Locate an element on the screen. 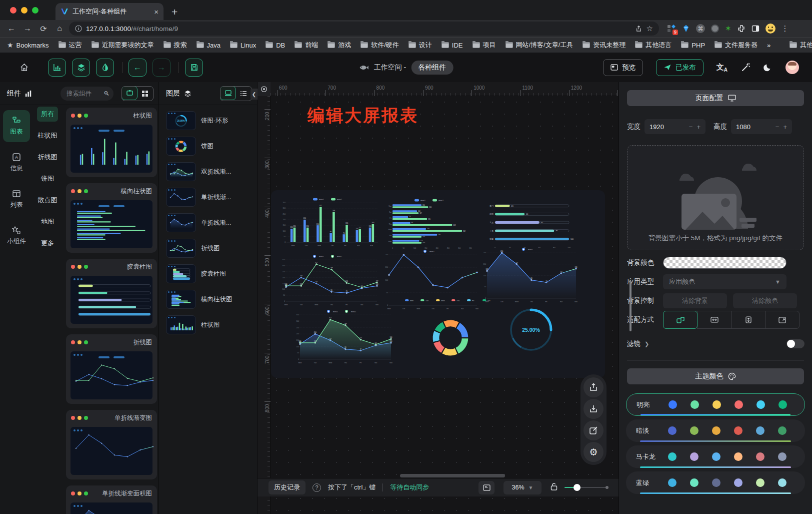 This screenshot has width=812, height=514. workspace-name-pill: 各种组件 is located at coordinates (432, 68).